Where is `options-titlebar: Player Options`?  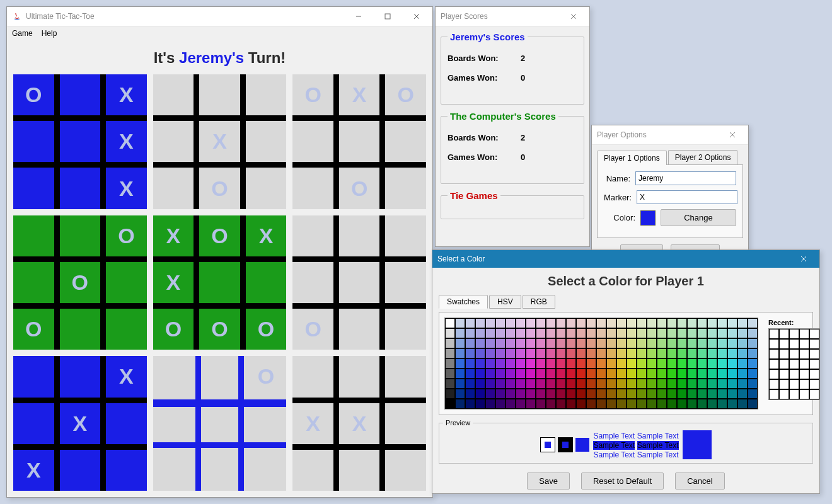
options-titlebar: Player Options is located at coordinates (670, 135).